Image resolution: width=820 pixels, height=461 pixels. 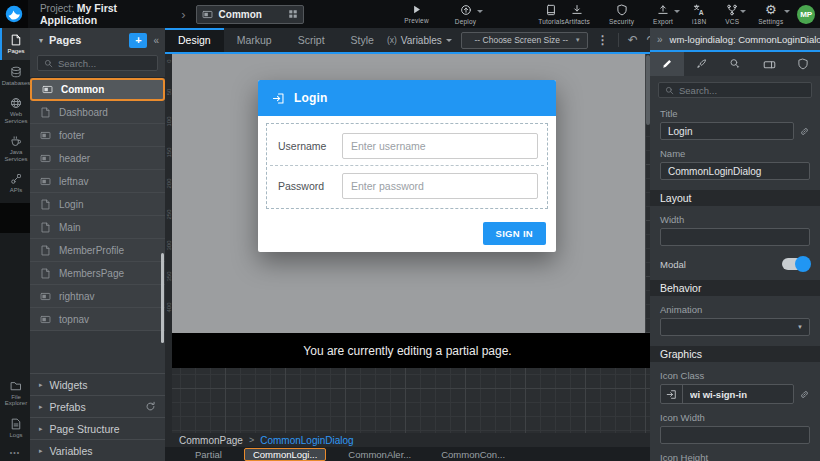 What do you see at coordinates (194, 40) in the screenshot?
I see `tab-design: Design` at bounding box center [194, 40].